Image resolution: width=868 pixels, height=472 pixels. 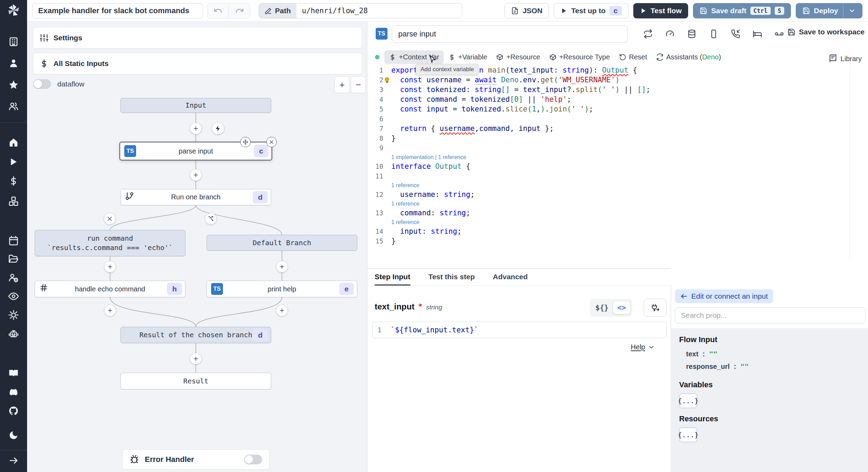 I want to click on code-line: 6, so click(x=618, y=119).